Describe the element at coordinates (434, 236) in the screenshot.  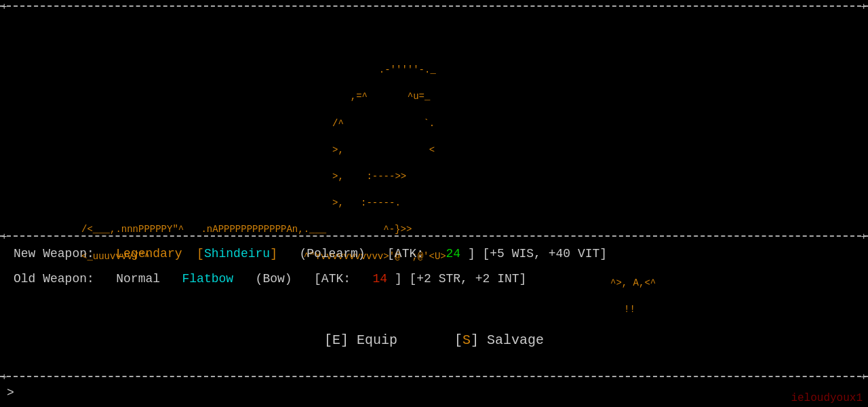
I see `mid-border` at that location.